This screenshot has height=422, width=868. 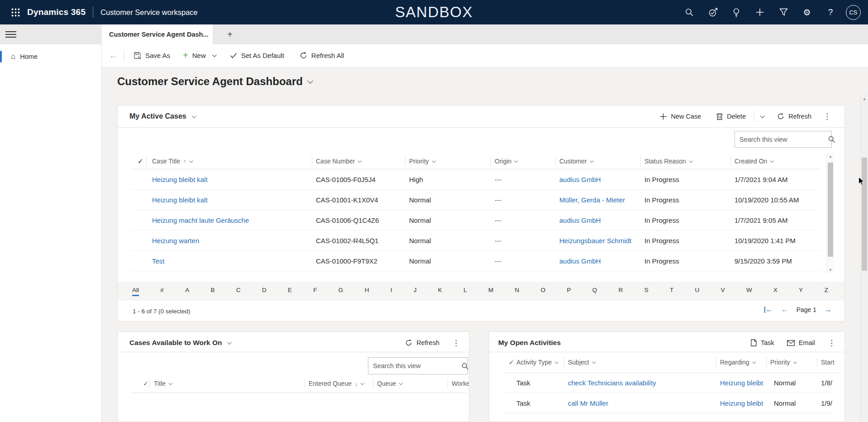 I want to click on alpha-item: X, so click(x=776, y=292).